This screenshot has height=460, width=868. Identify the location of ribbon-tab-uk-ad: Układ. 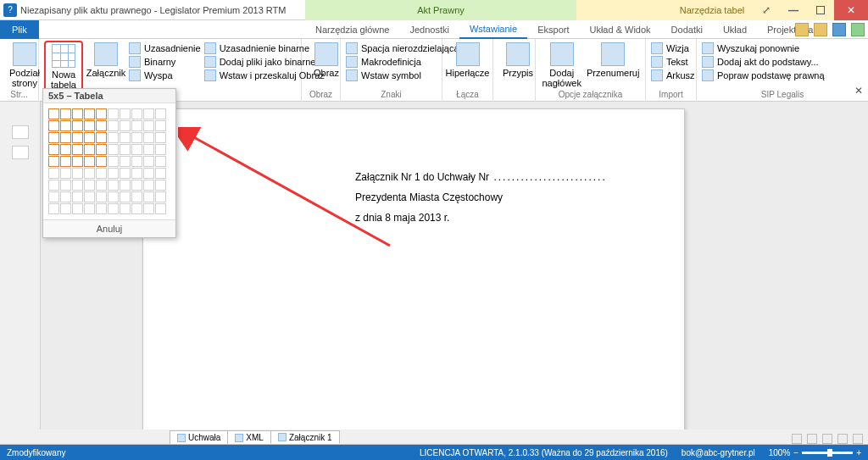
(735, 30).